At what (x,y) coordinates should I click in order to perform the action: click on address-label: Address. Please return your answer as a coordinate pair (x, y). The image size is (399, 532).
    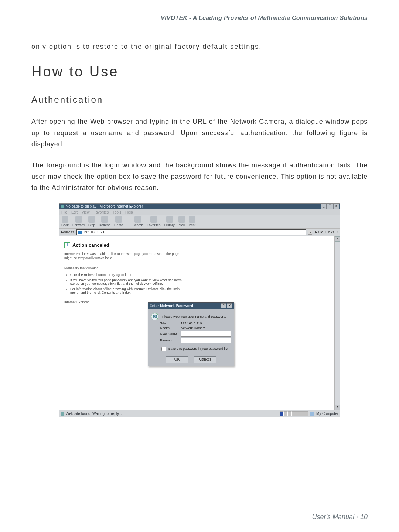
    Looking at the image, I should click on (67, 232).